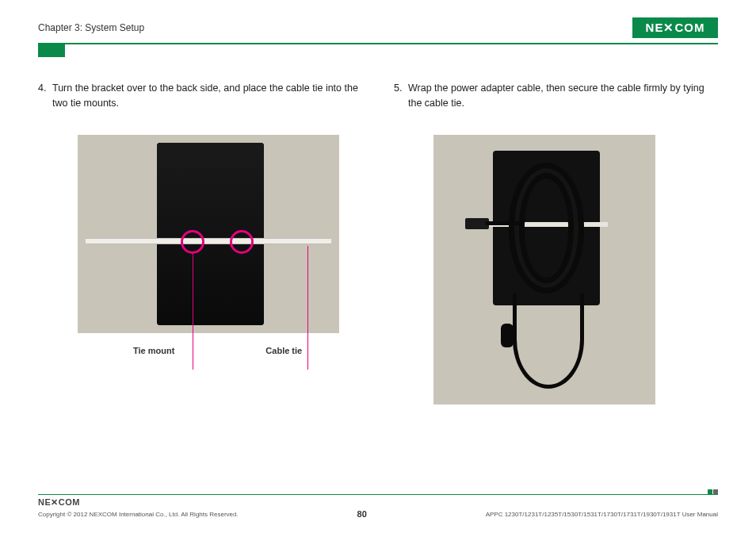 This screenshot has height=533, width=756. Describe the element at coordinates (563, 96) in the screenshot. I see `step-5-text: Wrap the power adapter cable, then secur…` at that location.